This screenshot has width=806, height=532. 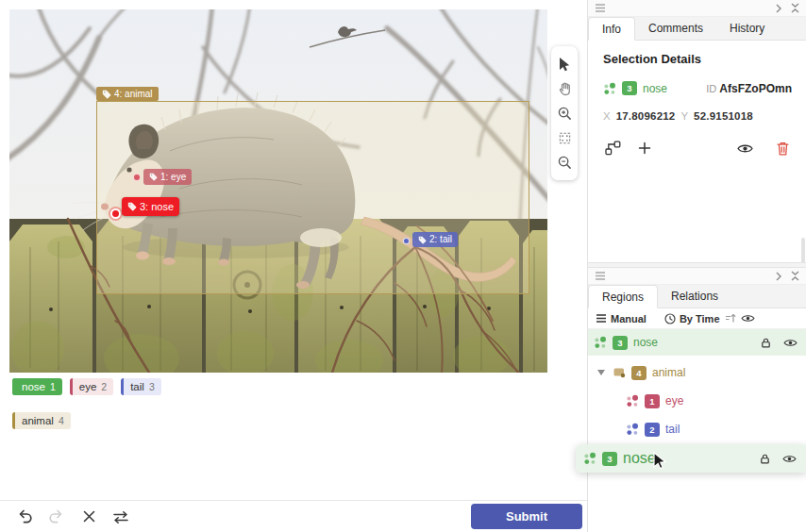 What do you see at coordinates (89, 517) in the screenshot?
I see `reset-button` at bounding box center [89, 517].